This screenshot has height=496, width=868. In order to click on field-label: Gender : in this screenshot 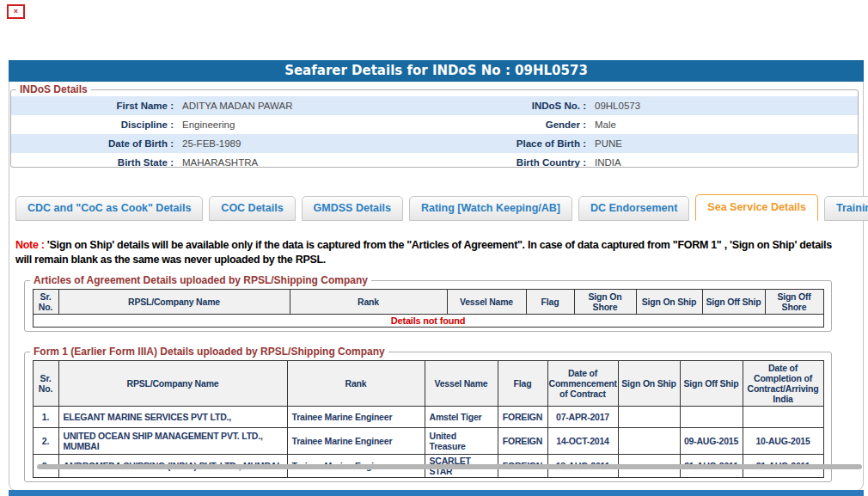, I will do `click(514, 125)`.